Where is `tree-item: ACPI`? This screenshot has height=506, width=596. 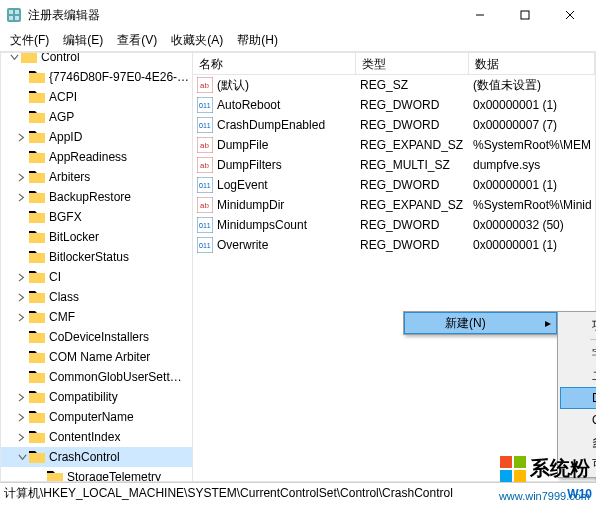 tree-item: ACPI is located at coordinates (96, 97).